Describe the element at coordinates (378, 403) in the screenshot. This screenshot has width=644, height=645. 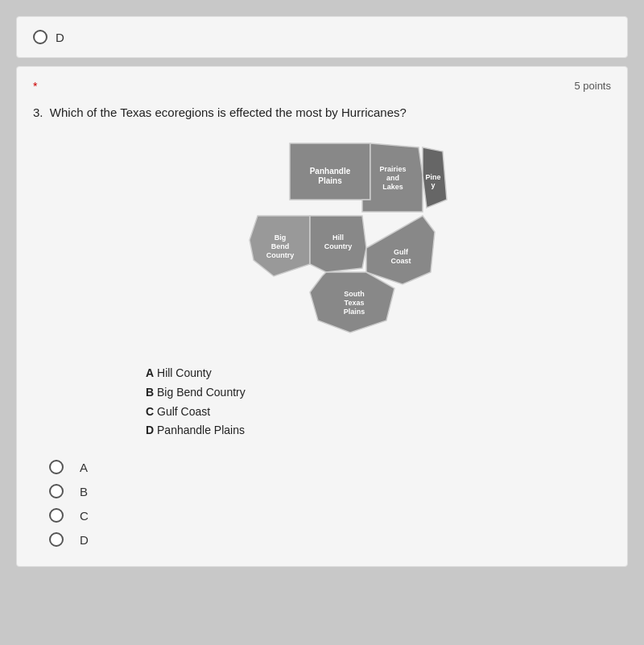
I see `answers-section: A Hill County B Big Bend Country C Gulf …` at that location.